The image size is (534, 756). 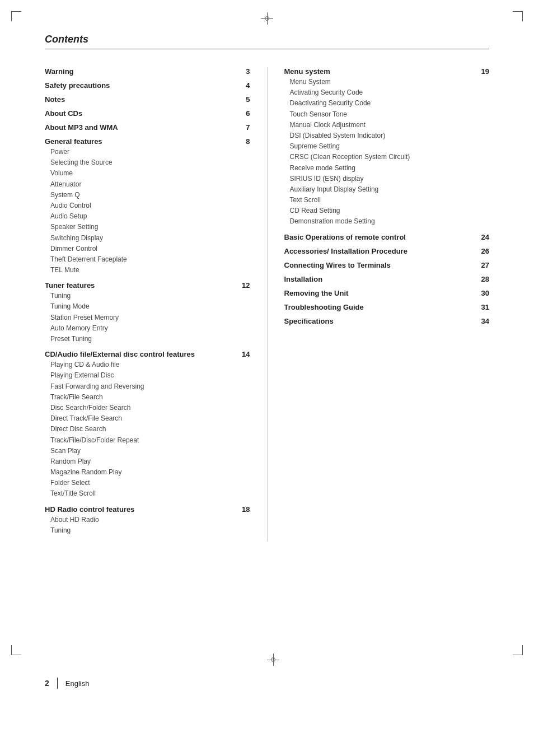 What do you see at coordinates (148, 113) in the screenshot?
I see `toc-section-aboutcds: About CDs6` at bounding box center [148, 113].